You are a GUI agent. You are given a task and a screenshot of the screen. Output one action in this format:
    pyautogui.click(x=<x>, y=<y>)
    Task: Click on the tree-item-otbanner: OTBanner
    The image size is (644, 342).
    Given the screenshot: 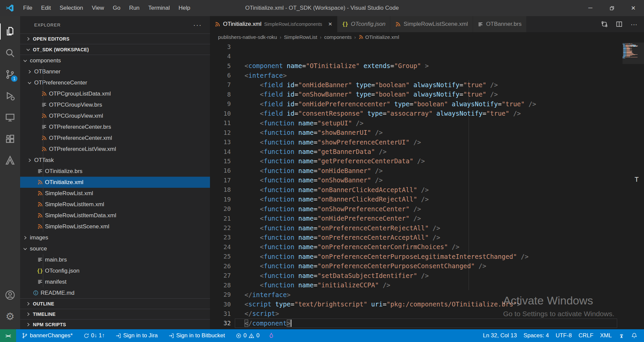 What is the action you would take?
    pyautogui.click(x=115, y=72)
    